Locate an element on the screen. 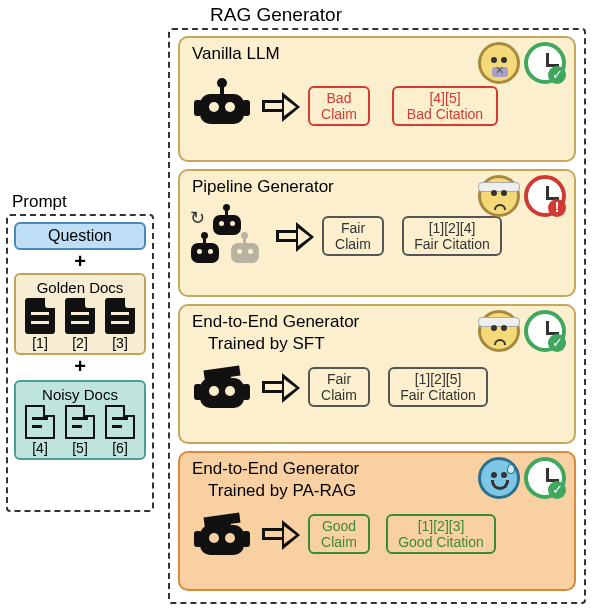  golden-title: Golden Docs is located at coordinates (80, 288).